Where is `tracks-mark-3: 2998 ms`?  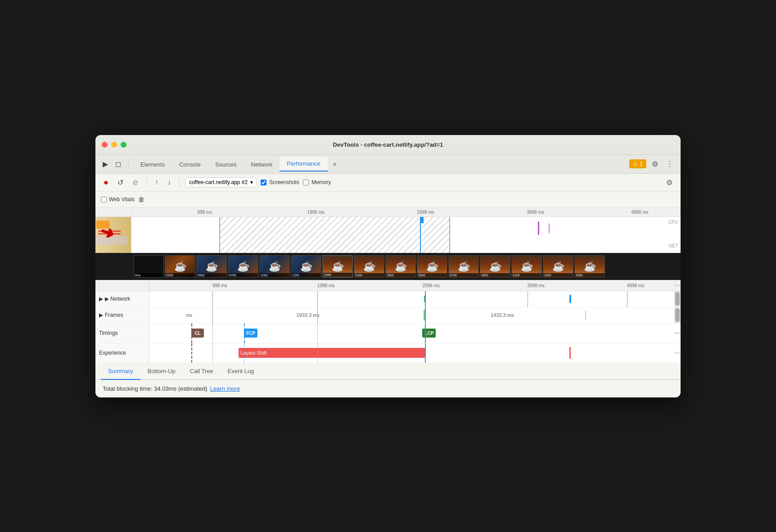
tracks-mark-3: 2998 ms is located at coordinates (431, 285).